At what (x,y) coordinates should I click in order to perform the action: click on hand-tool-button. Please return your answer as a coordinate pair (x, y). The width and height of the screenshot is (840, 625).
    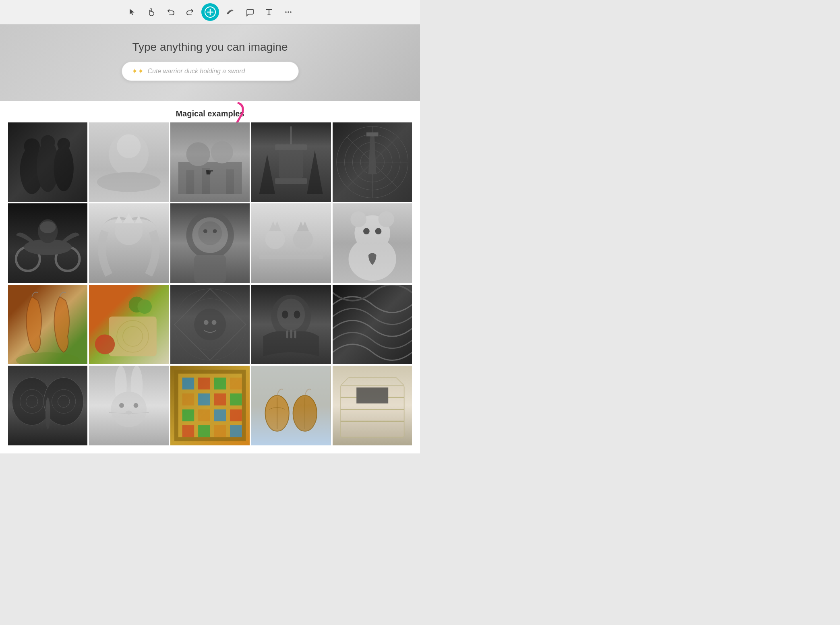
    Looking at the image, I should click on (151, 12).